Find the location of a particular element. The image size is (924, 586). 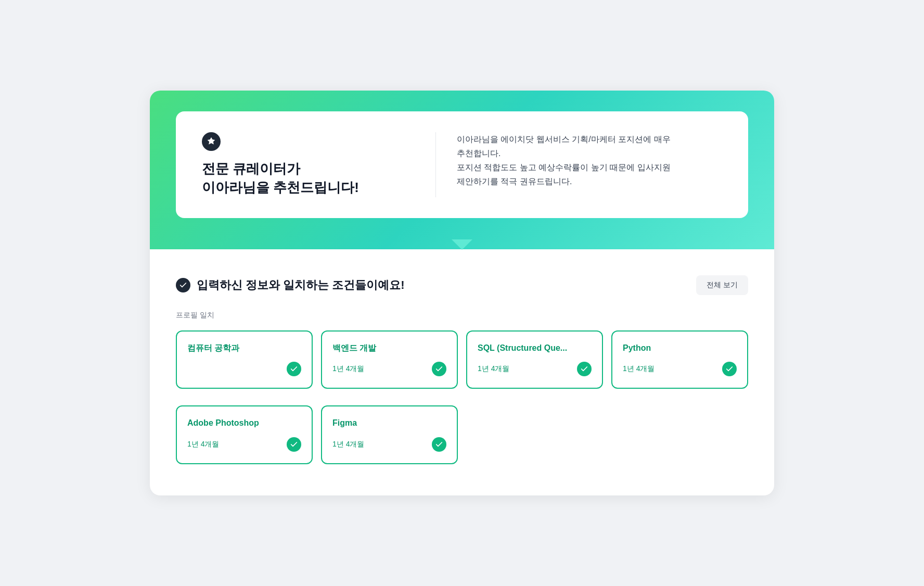

skill-card-1: 컴퓨터 공학과 is located at coordinates (245, 360).